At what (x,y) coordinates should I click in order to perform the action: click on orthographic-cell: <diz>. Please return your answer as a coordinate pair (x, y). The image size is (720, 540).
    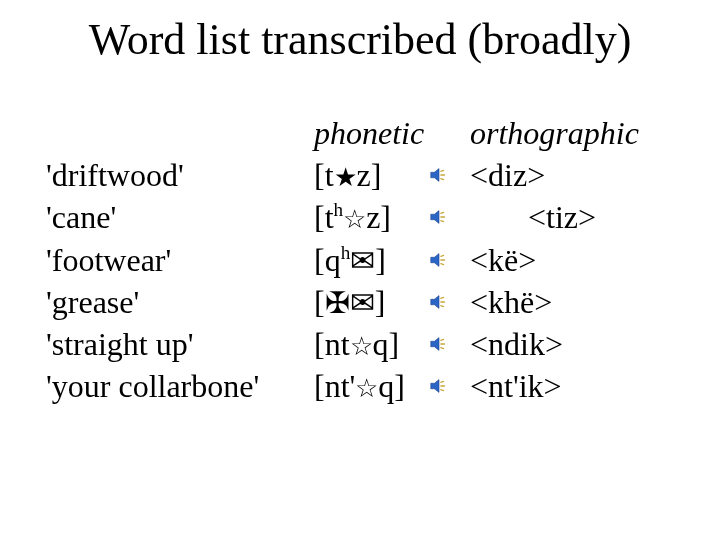
    Looking at the image, I should click on (508, 175).